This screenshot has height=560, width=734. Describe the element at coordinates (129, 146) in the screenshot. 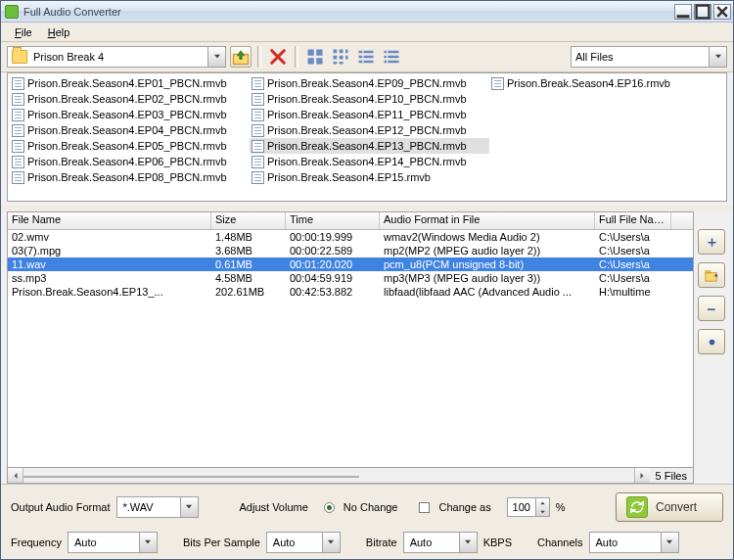

I see `browser-file-item: Prison.Break.Season4.EP05_PBCN.rmvb` at that location.